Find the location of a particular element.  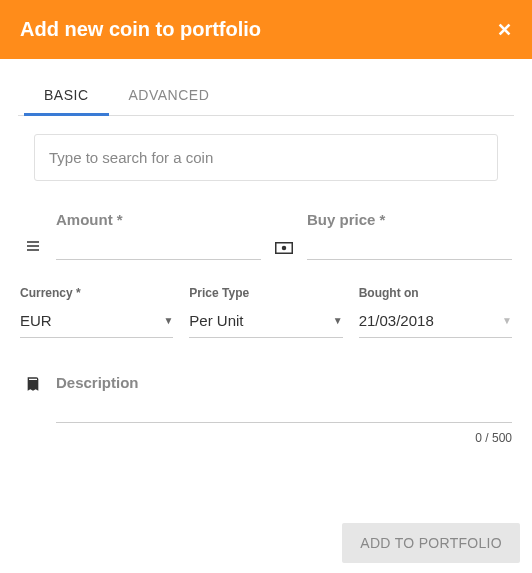

currency-field: Currency * EUR ▼ is located at coordinates (96, 312).